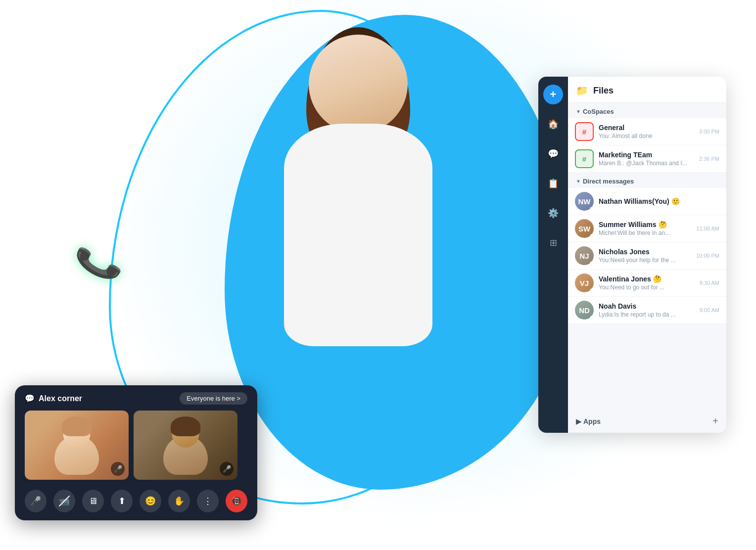 This screenshot has width=756, height=550. I want to click on mic-icon-1: 🎤, so click(118, 469).